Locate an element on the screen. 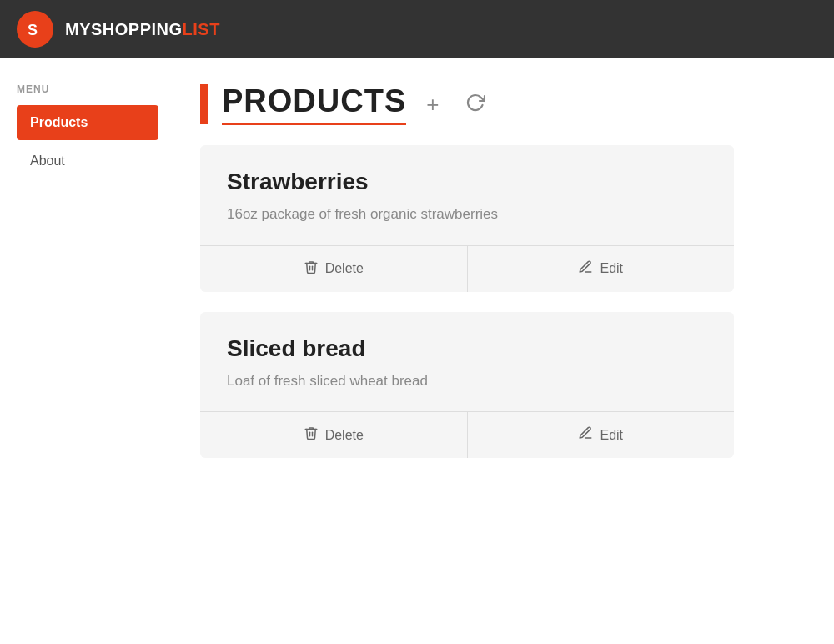 The image size is (834, 644). card-actions-sliced-bread: Delete Edit is located at coordinates (467, 435).